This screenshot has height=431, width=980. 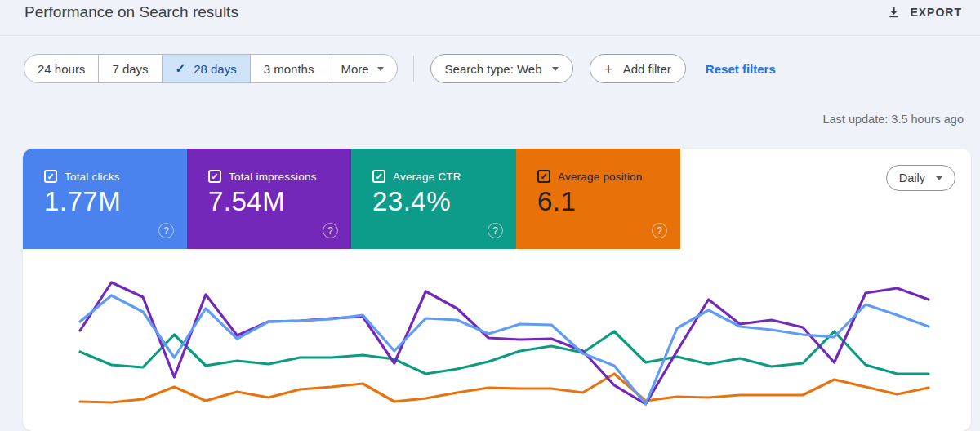 What do you see at coordinates (206, 69) in the screenshot?
I see `chip-28-days: ✓ 28 days` at bounding box center [206, 69].